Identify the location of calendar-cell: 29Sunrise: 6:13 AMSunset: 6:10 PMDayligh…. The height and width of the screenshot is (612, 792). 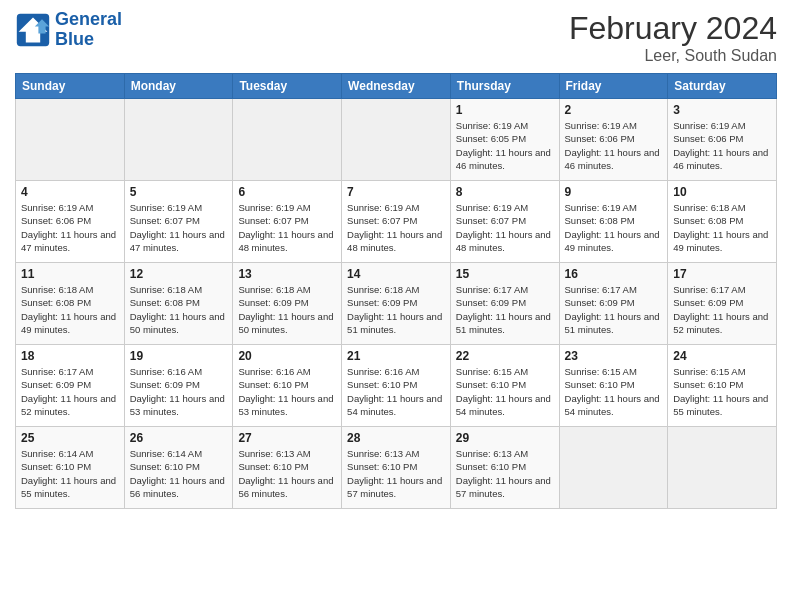
(504, 468).